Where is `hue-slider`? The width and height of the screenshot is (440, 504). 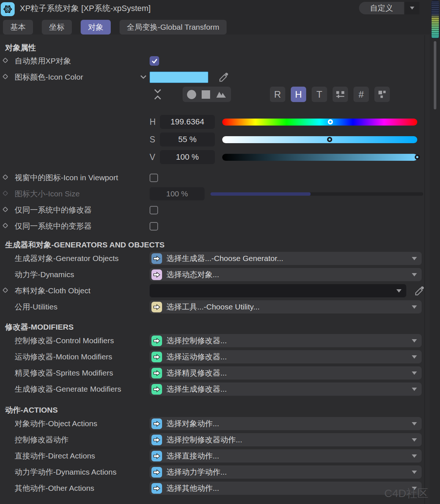
hue-slider is located at coordinates (320, 122).